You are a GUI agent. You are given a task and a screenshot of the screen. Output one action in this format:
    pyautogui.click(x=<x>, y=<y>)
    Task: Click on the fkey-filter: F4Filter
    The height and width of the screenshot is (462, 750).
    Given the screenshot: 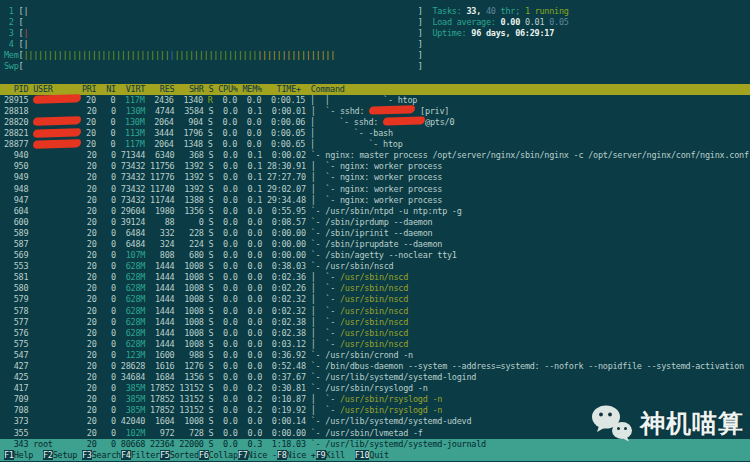 What is the action you would take?
    pyautogui.click(x=140, y=455)
    